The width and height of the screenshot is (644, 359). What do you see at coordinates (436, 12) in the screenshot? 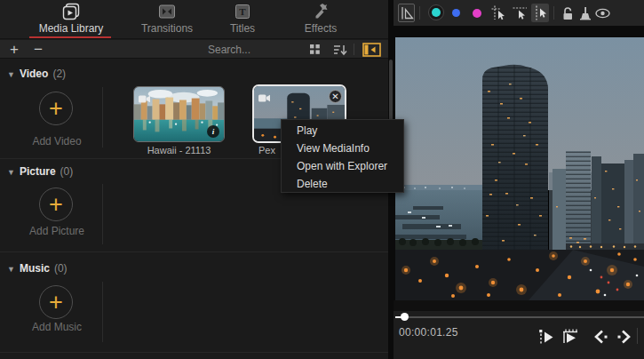
I see `marker-cyan` at bounding box center [436, 12].